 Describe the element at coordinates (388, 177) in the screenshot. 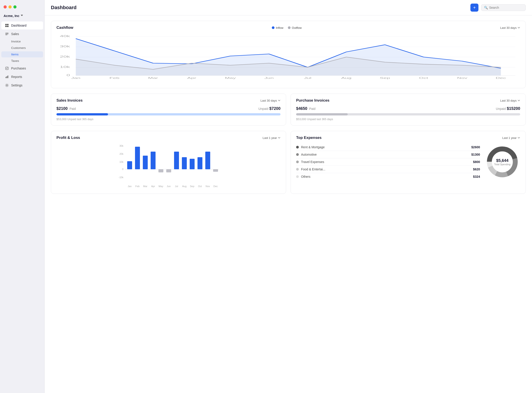

I see `expense-item-4: Others $324` at that location.